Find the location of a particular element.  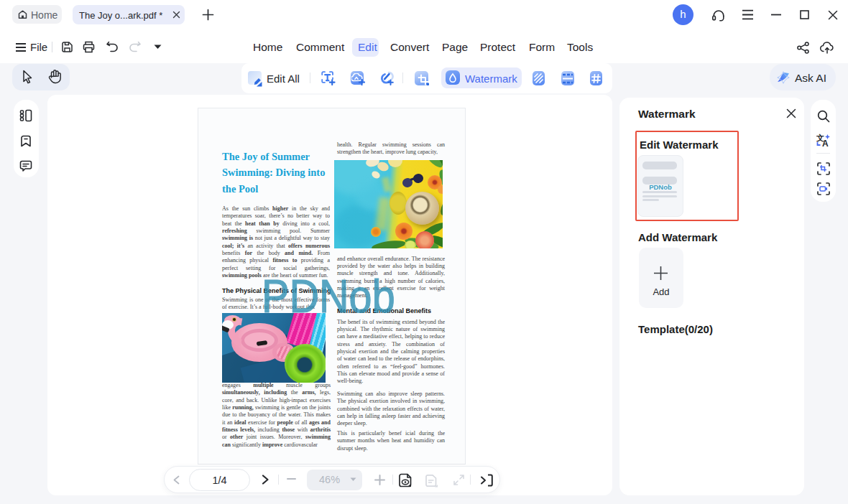

svg-text: A is located at coordinates (825, 144).